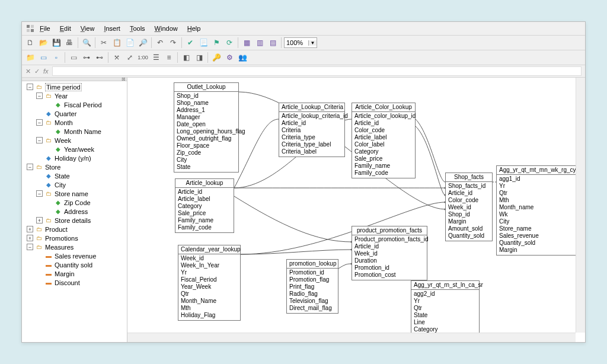 This screenshot has height=364, width=607. I want to click on table-column: Family_name, so click(384, 166).